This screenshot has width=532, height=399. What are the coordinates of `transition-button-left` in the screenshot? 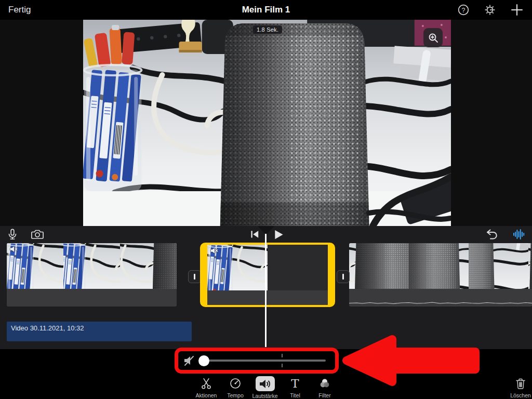 It's located at (194, 276).